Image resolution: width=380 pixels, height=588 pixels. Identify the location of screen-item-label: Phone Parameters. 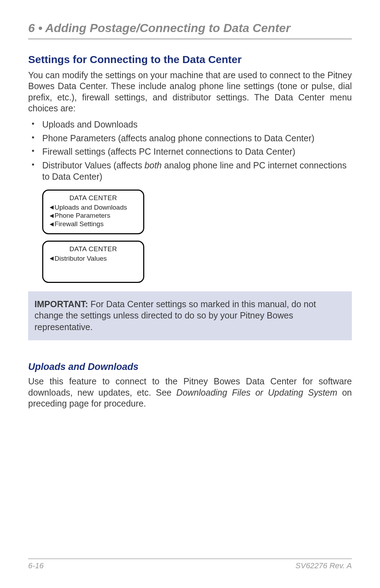
(82, 216).